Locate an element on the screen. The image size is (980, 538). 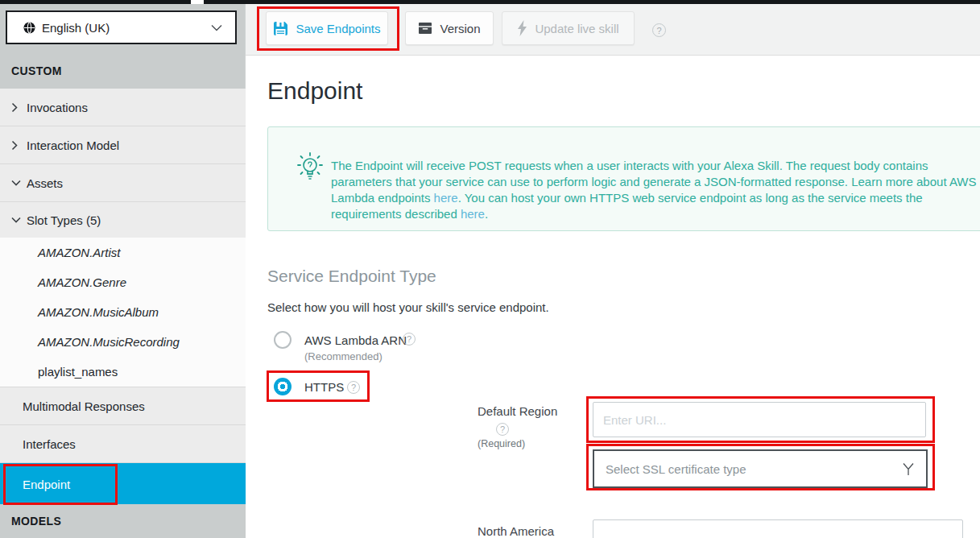
recommended-note: (Recommended) is located at coordinates (343, 356).